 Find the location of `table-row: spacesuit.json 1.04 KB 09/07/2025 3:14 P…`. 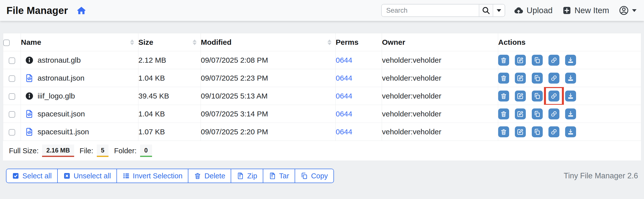

table-row: spacesuit.json 1.04 KB 09/07/2025 3:14 P… is located at coordinates (322, 114).